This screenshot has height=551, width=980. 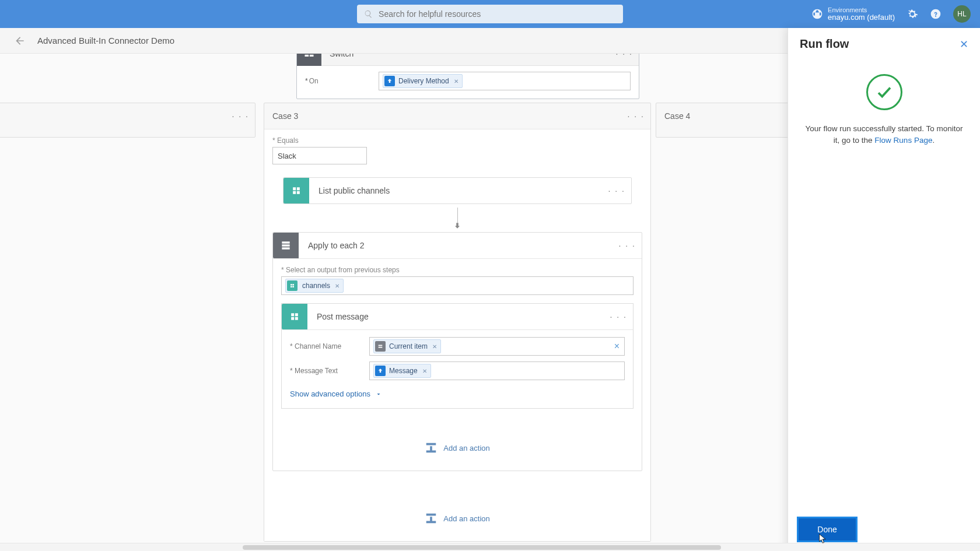 I want to click on environment-label: Environments, so click(x=861, y=10).